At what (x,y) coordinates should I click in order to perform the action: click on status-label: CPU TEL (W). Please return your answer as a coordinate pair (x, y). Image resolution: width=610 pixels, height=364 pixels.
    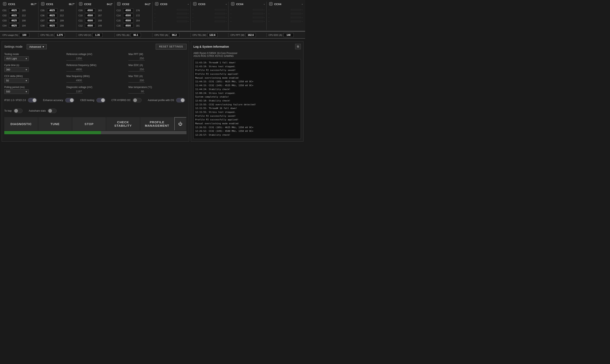
    Looking at the image, I should click on (199, 35).